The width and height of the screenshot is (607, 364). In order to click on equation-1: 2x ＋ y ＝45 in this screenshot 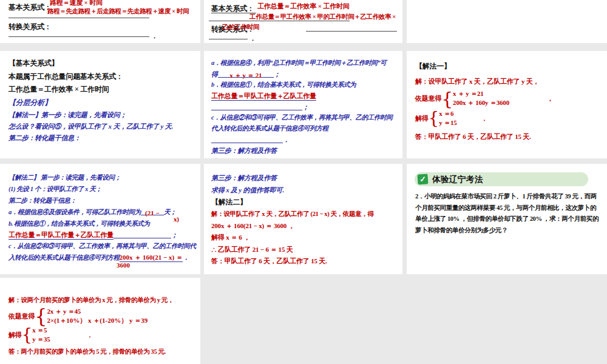, I will do `click(97, 312)`.